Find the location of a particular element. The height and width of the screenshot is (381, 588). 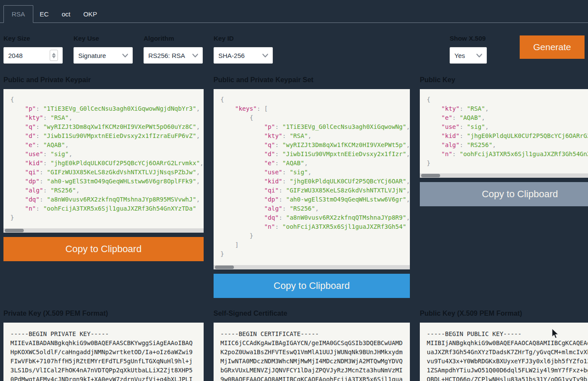

algorithm-value: RS256: RSA is located at coordinates (167, 55).